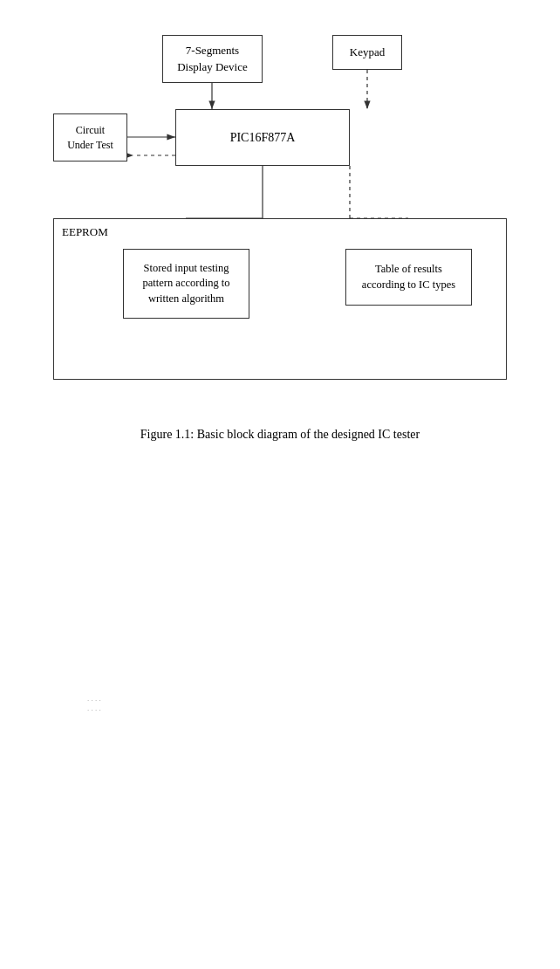 This screenshot has width=560, height=969. Describe the element at coordinates (85, 232) in the screenshot. I see `eeprom-label: EEPROM` at that location.